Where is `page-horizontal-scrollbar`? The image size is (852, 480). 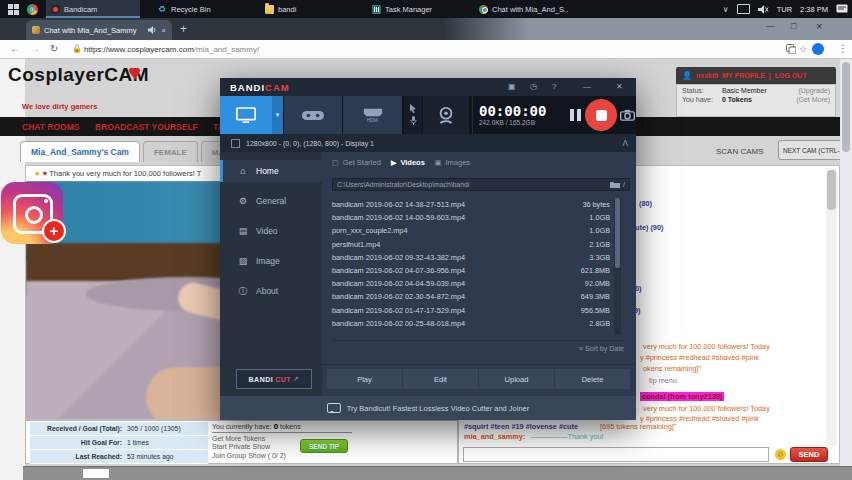 page-horizontal-scrollbar is located at coordinates (438, 473).